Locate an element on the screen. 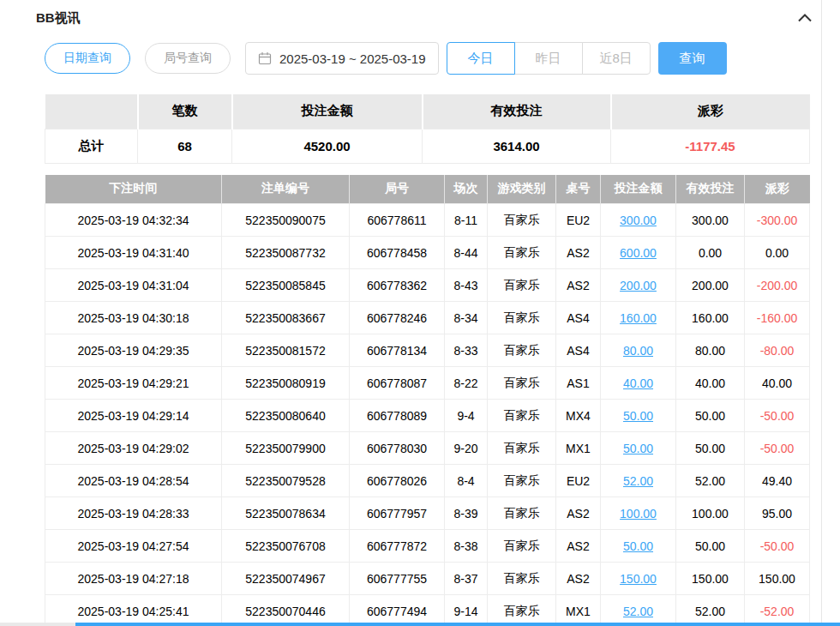  cell-round-no: 606778134 is located at coordinates (398, 351).